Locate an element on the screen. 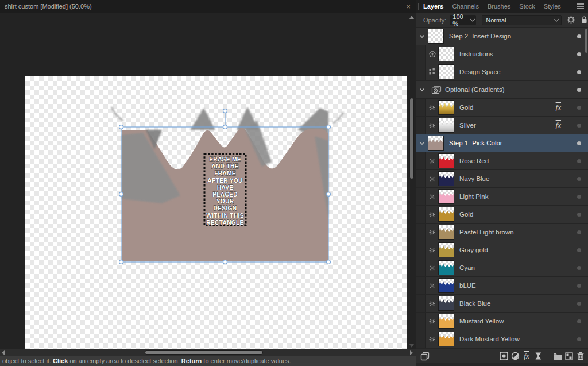 This screenshot has width=588, height=366. vertical-scrollbar is located at coordinates (412, 181).